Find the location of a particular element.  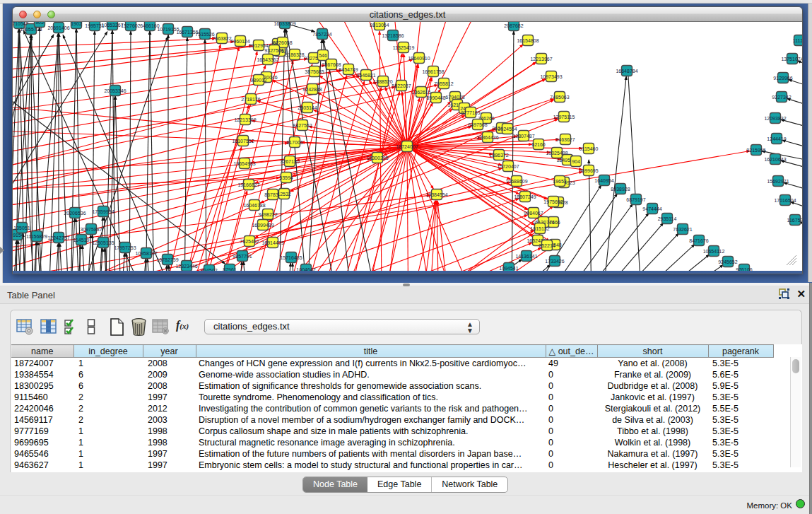

svg-text: 9463627 is located at coordinates (565, 140).